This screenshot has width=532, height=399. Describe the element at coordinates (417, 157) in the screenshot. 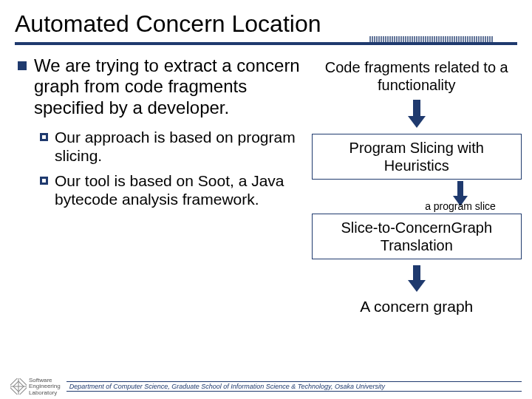

I see `flow-box-1: Program Slicing with Heuristics` at that location.